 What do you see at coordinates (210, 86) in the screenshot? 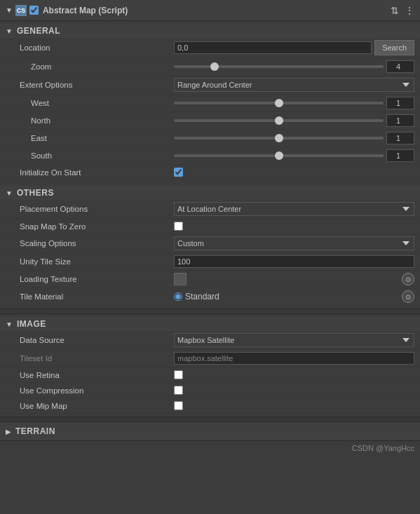
I see `extent-options-row: Extent Options Range Around Center World…` at bounding box center [210, 86].